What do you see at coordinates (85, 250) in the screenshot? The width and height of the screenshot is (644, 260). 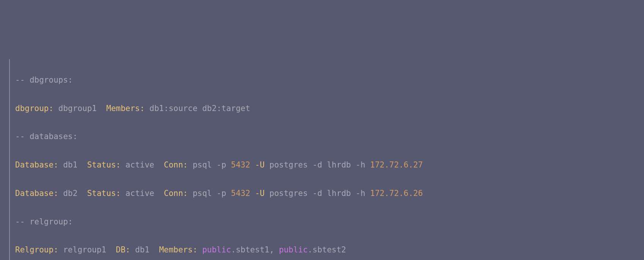 I see `relgroup-name: relgroup1` at bounding box center [85, 250].